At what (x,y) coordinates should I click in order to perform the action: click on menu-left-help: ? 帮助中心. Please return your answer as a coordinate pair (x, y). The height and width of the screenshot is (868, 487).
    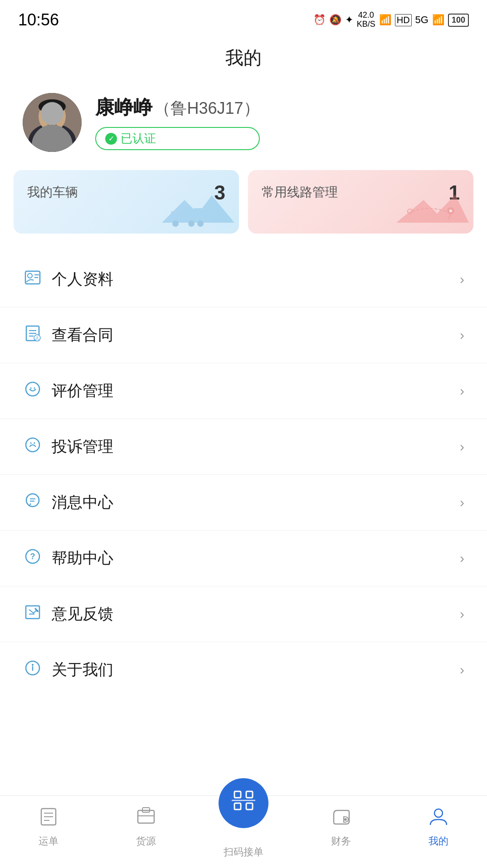
    Looking at the image, I should click on (68, 558).